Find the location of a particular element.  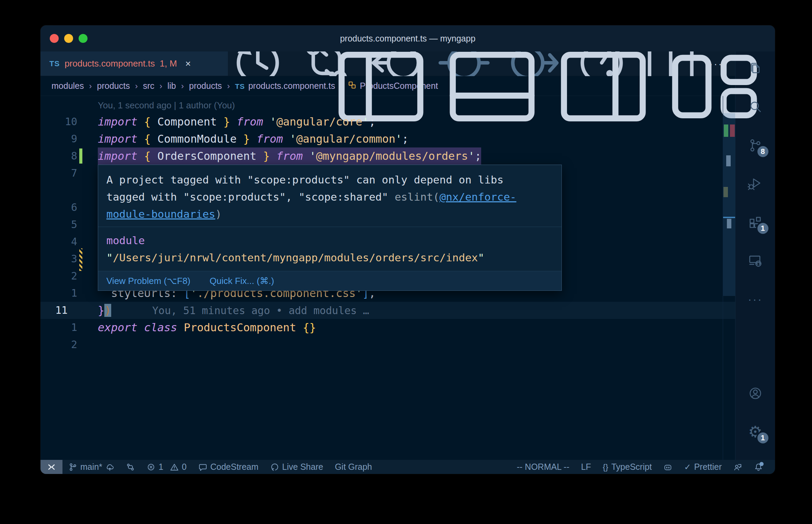

status-git-branch: main* is located at coordinates (91, 467).